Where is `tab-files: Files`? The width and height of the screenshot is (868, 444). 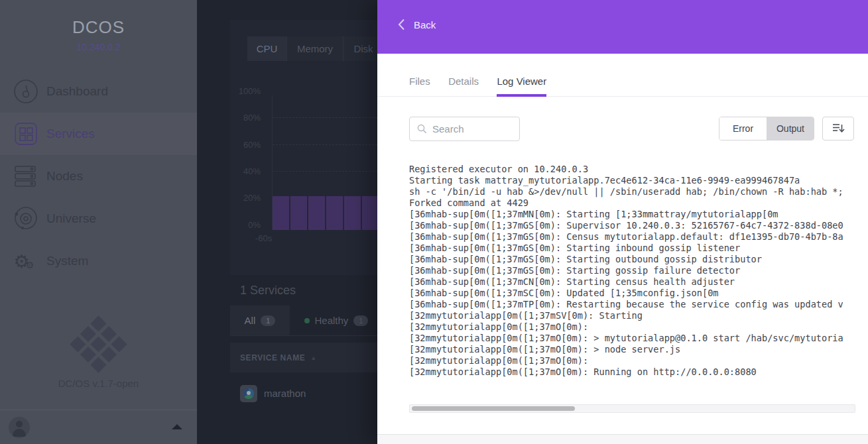 tab-files: Files is located at coordinates (420, 86).